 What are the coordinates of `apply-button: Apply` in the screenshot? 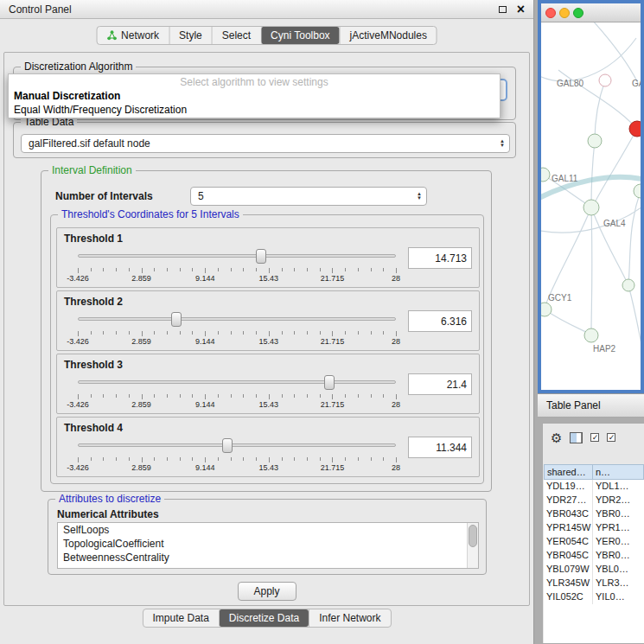 It's located at (266, 591).